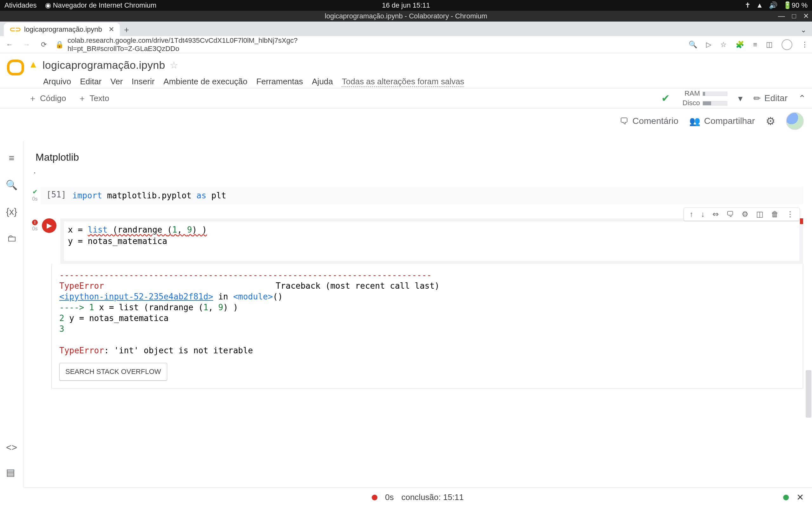  What do you see at coordinates (715, 103) in the screenshot?
I see `disco-meter` at bounding box center [715, 103].